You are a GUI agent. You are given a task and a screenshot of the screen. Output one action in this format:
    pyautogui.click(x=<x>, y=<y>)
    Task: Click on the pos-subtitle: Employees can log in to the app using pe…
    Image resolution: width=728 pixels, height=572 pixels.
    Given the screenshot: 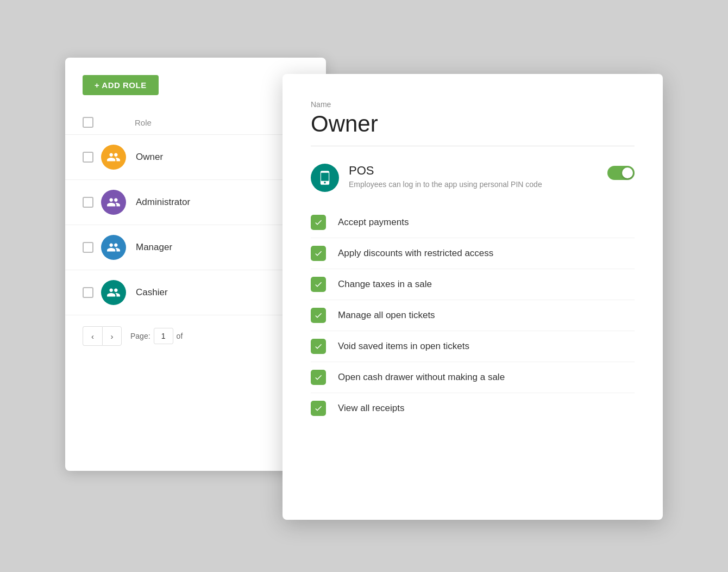 What is the action you would take?
    pyautogui.click(x=478, y=184)
    